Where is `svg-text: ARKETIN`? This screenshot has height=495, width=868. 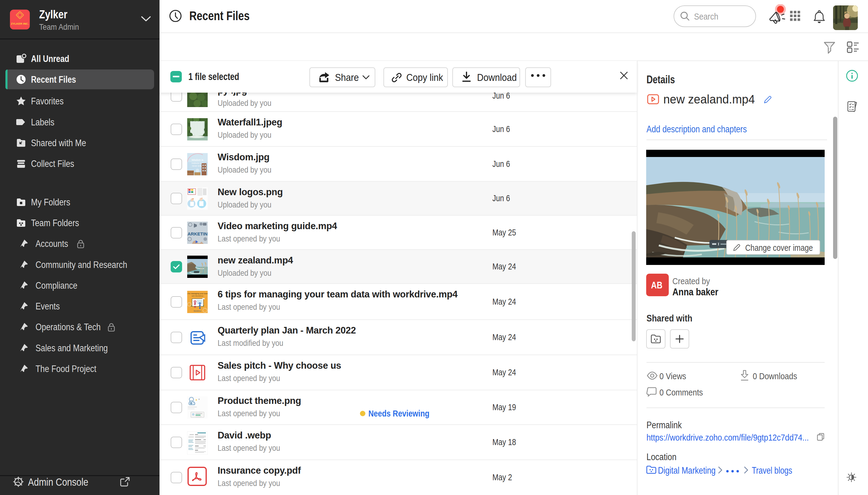
svg-text: ARKETIN is located at coordinates (197, 234).